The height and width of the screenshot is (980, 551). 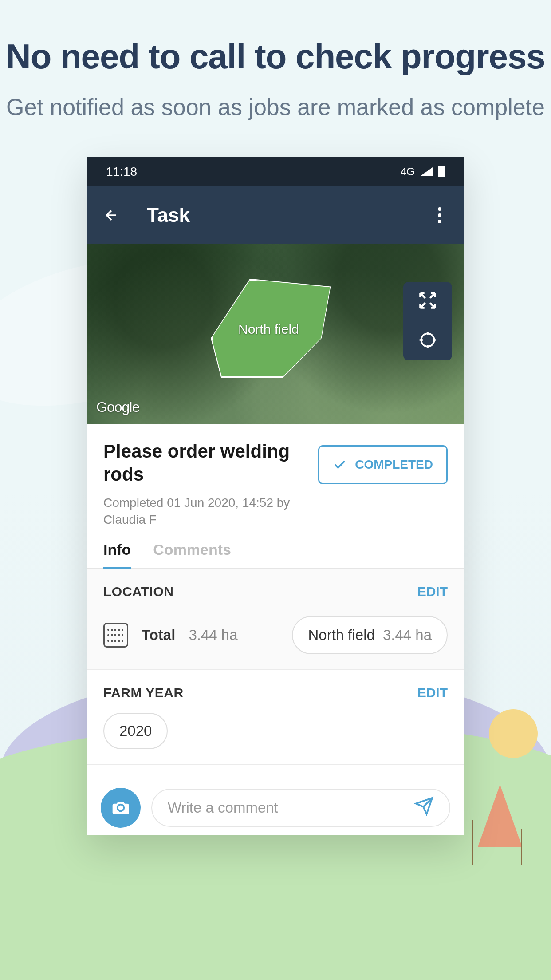 What do you see at coordinates (276, 172) in the screenshot?
I see `status-bar: 11:18 4G` at bounding box center [276, 172].